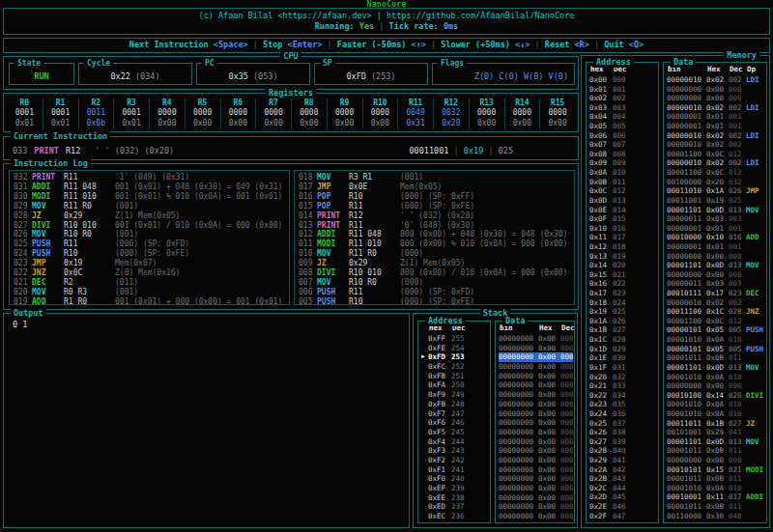 This screenshot has height=532, width=773. I want to click on stack-address-row: 0xEC236, so click(458, 517).